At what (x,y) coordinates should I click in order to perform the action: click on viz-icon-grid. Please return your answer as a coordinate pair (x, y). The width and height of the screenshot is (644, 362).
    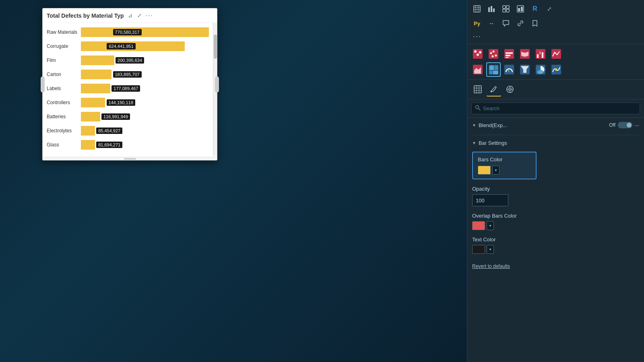
    Looking at the image, I should click on (555, 62).